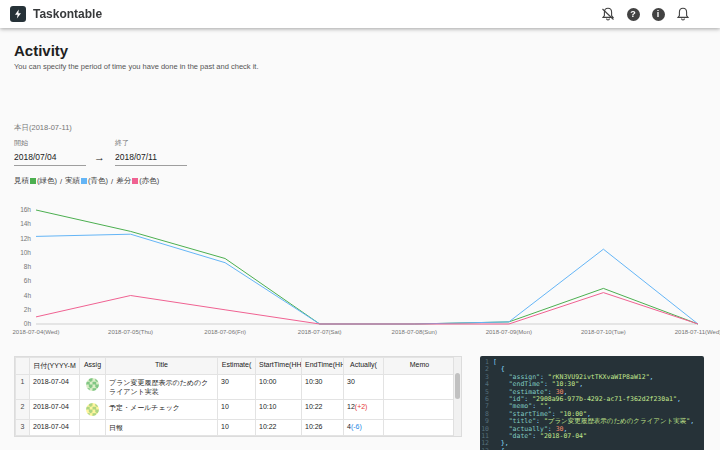 The height and width of the screenshot is (450, 720). What do you see at coordinates (26, 238) in the screenshot?
I see `y-tick-label: 12h` at bounding box center [26, 238].